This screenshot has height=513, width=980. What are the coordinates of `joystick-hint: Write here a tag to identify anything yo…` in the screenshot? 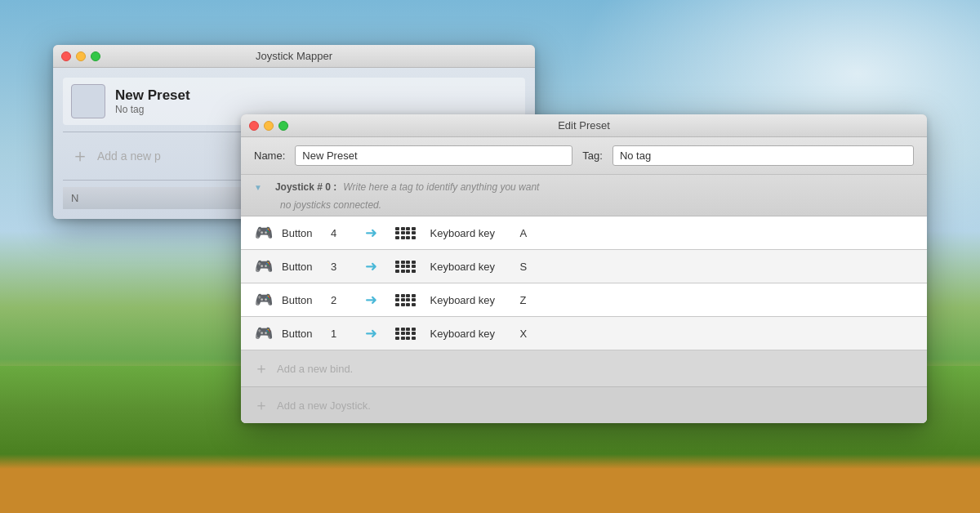 It's located at (441, 187).